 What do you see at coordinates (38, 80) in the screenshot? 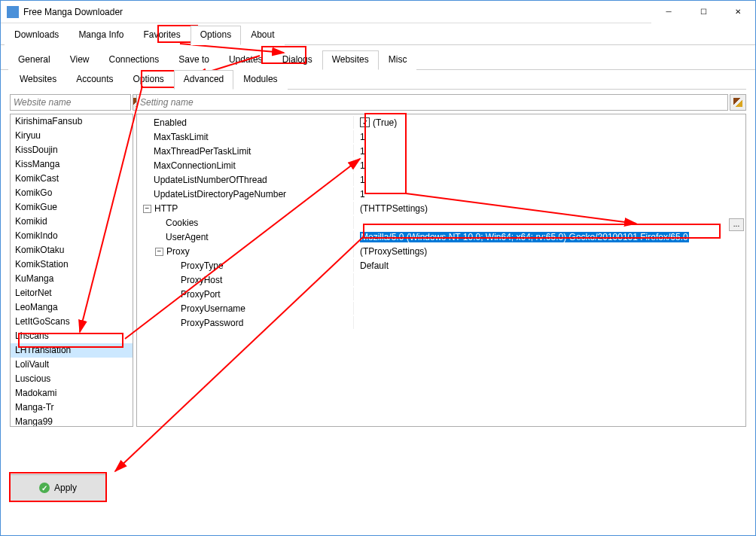
I see `websites-subtab-websites: Websites` at bounding box center [38, 80].